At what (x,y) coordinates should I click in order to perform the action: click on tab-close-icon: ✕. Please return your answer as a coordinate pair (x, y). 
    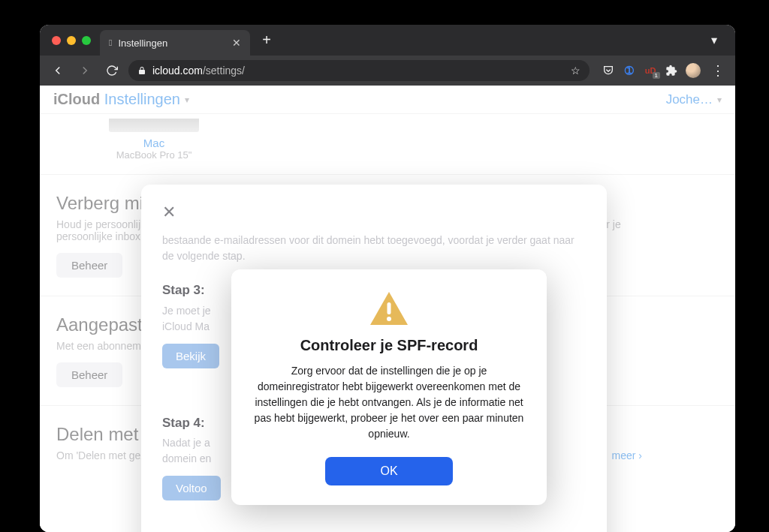
    Looking at the image, I should click on (237, 43).